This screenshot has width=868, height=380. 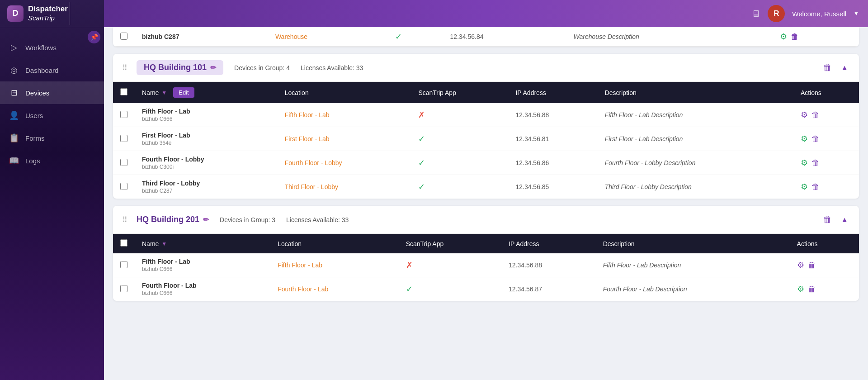 I want to click on sidebar: D DispatcherScanTrip 📌 ▷ Workflows ◎ Das…, so click(x=52, y=190).